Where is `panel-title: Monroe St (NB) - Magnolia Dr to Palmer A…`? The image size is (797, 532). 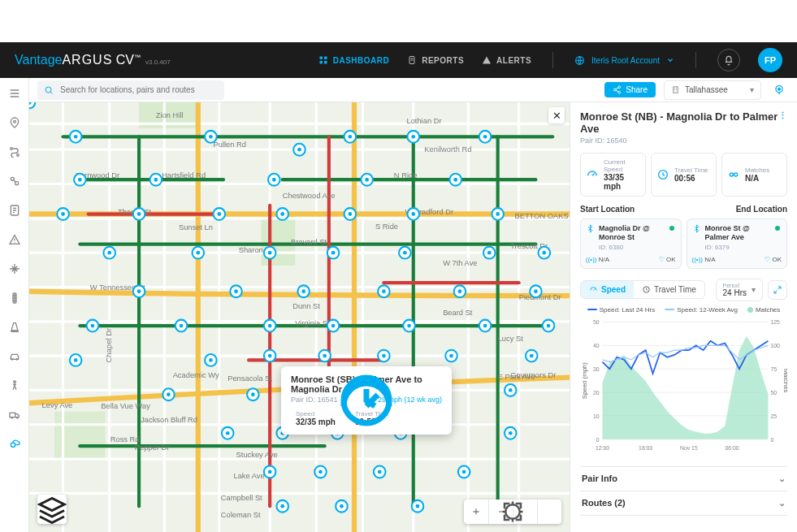 panel-title: Monroe St (NB) - Magnolia Dr to Palmer A… is located at coordinates (679, 123).